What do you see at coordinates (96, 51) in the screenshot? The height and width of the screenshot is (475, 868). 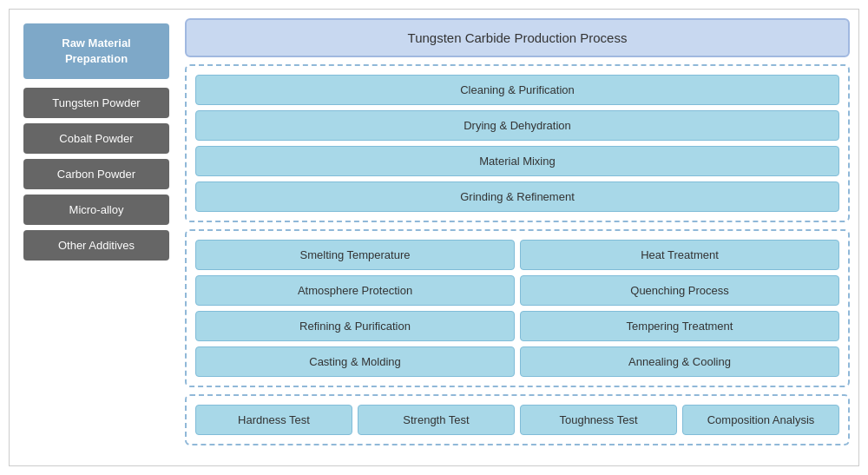 I see `sidebar-header: Raw Material Preparation` at bounding box center [96, 51].